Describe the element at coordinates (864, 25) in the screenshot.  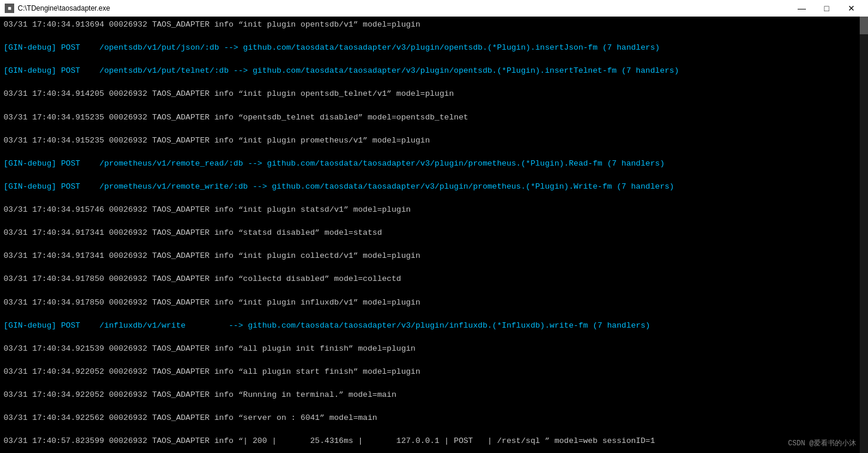
I see `scrollbar-thumb` at that location.